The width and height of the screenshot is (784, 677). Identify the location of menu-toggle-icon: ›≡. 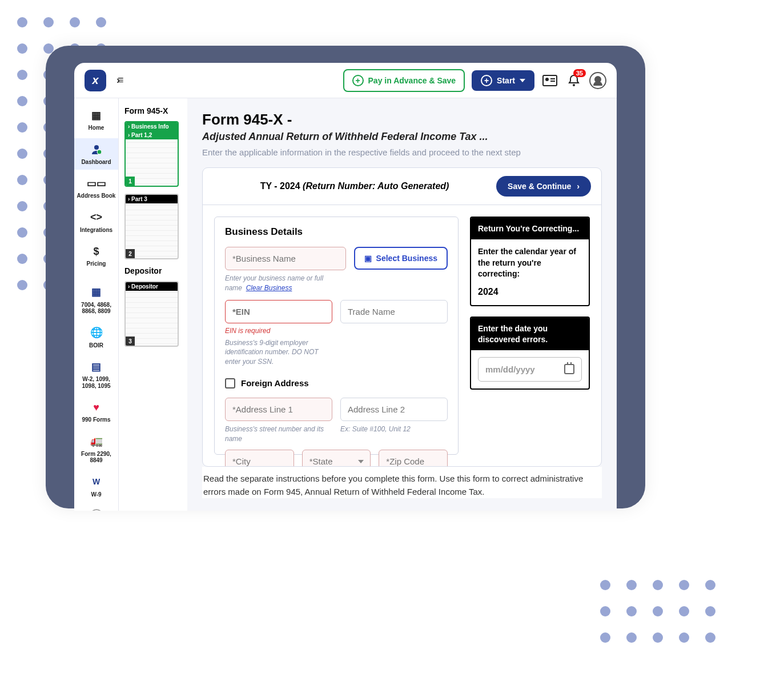
(119, 80).